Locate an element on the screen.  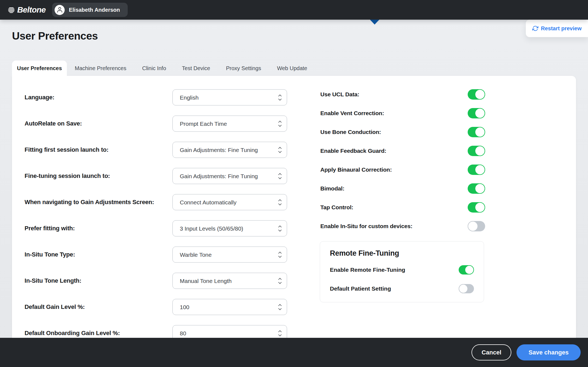
form-row-insitu-tone-length: In-Situ Tone Length: Manual Tone Length is located at coordinates (163, 281).